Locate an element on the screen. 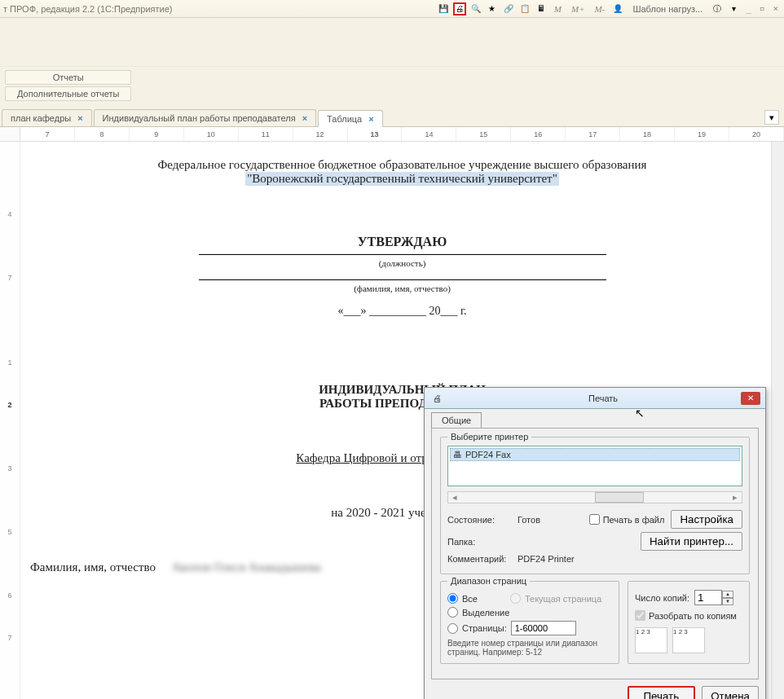  tab-table: Таблица × is located at coordinates (350, 119).